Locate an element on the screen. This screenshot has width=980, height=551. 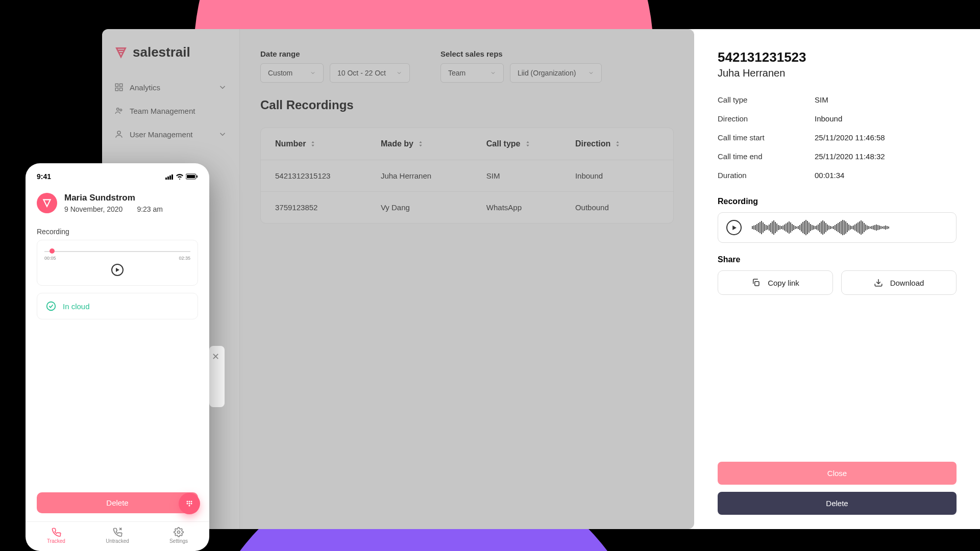
cell-number: 5421312315123 is located at coordinates (326, 176).